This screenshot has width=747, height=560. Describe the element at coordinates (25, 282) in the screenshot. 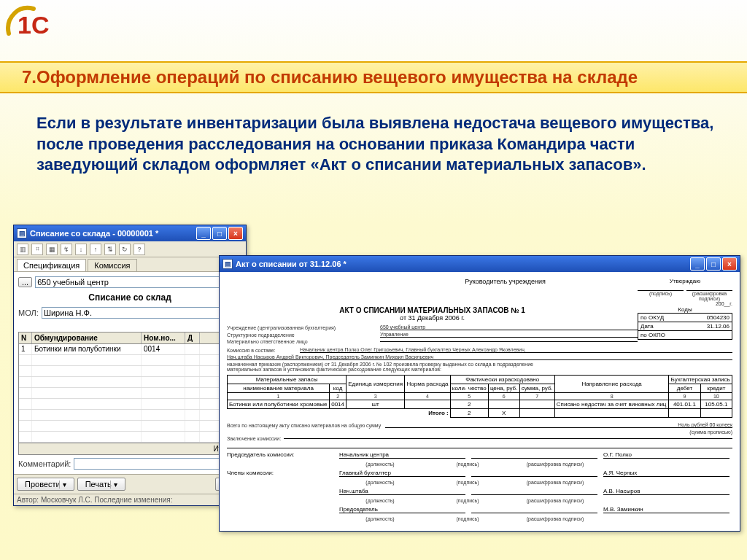

I see `pick-button: ...` at that location.